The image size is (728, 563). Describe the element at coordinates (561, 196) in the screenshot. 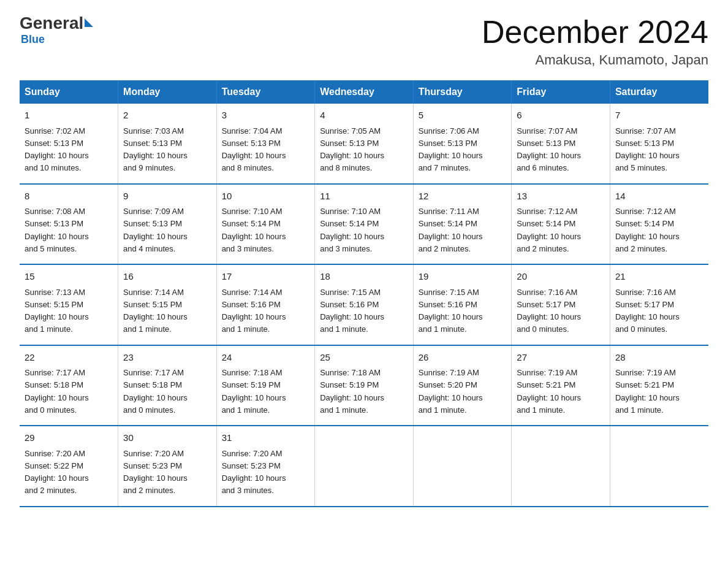

I see `day-number: 13` at that location.